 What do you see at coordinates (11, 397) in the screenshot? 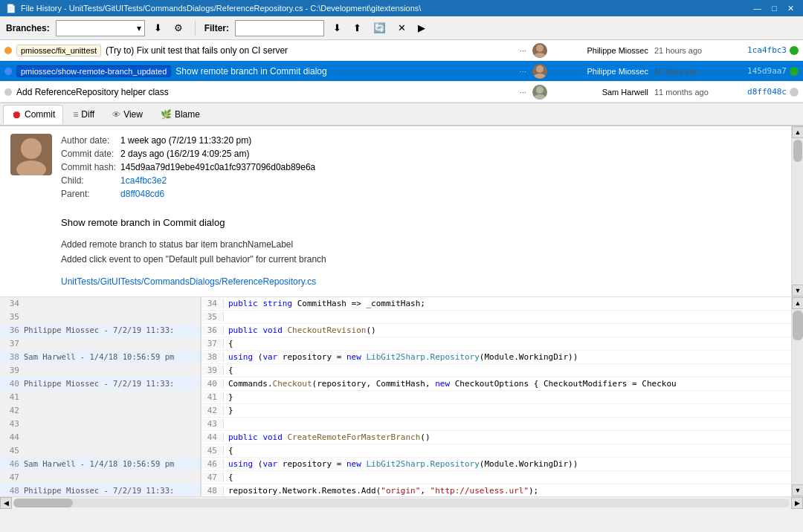
I see `blame-line-number: 41` at bounding box center [11, 397].